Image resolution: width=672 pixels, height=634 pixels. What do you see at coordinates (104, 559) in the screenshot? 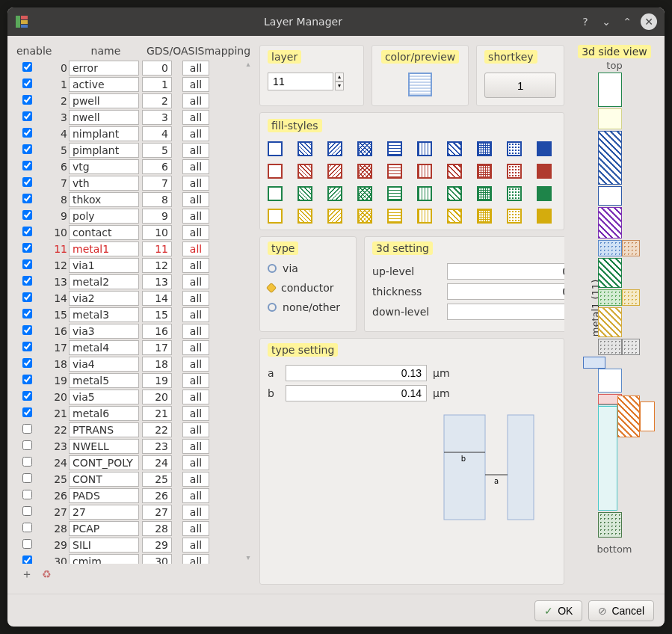
I see `layer-name-cell: cmim` at bounding box center [104, 559].